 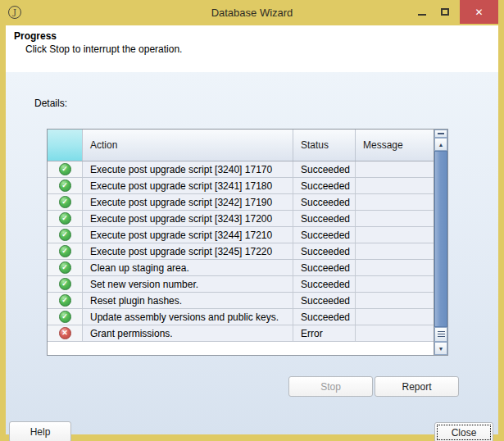 I want to click on row-action-cell: Grant permissions., so click(x=188, y=333).